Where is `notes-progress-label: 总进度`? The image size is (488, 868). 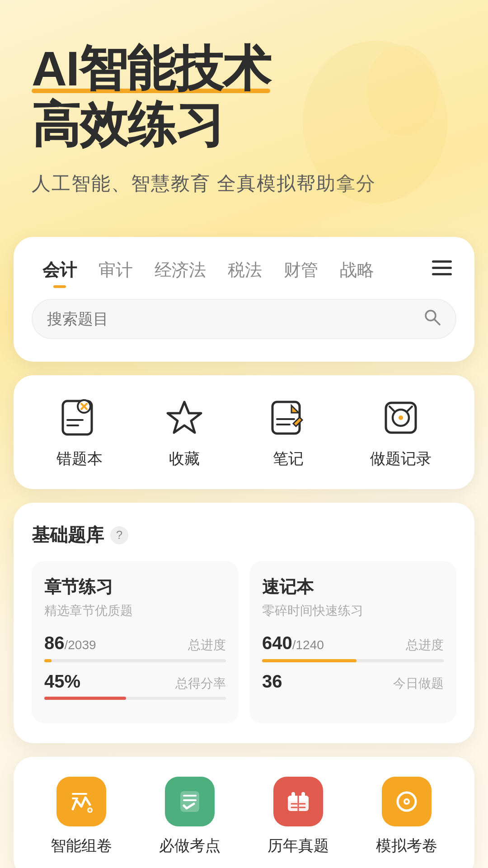
notes-progress-label: 总进度 is located at coordinates (425, 645).